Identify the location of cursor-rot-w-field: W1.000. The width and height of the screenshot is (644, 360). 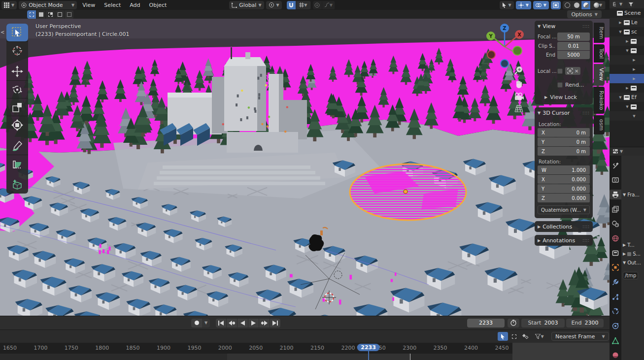
(564, 170).